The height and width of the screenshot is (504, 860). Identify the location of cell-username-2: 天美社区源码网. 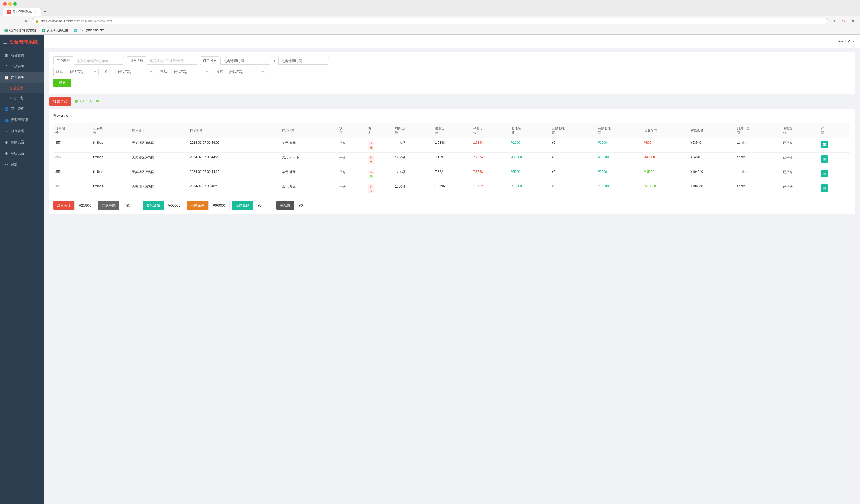
(159, 175).